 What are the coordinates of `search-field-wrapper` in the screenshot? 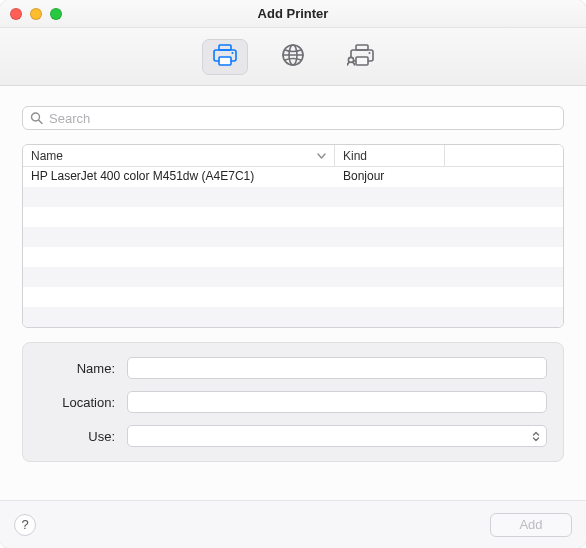 It's located at (293, 118).